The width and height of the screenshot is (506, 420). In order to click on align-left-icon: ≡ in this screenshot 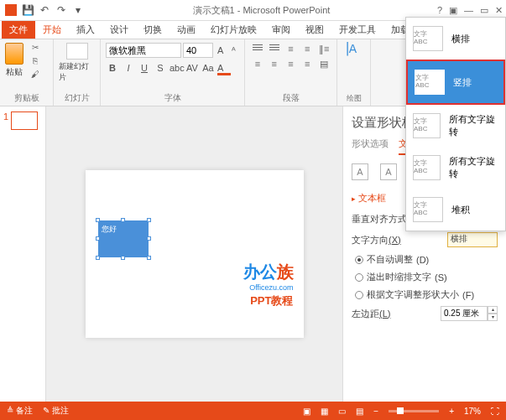, I will do `click(258, 64)`.